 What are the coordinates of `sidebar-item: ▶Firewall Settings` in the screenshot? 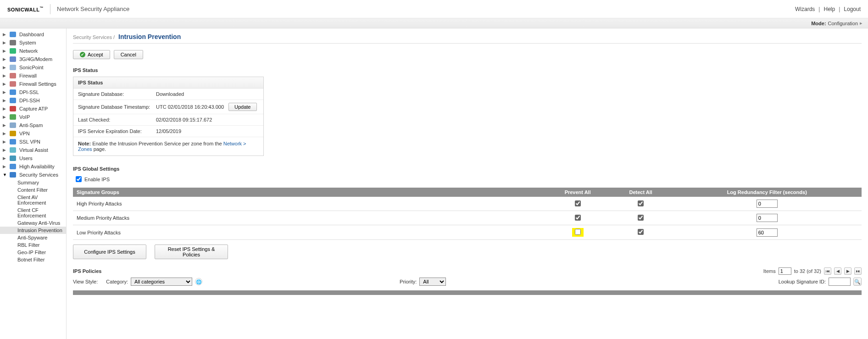 It's located at (33, 84).